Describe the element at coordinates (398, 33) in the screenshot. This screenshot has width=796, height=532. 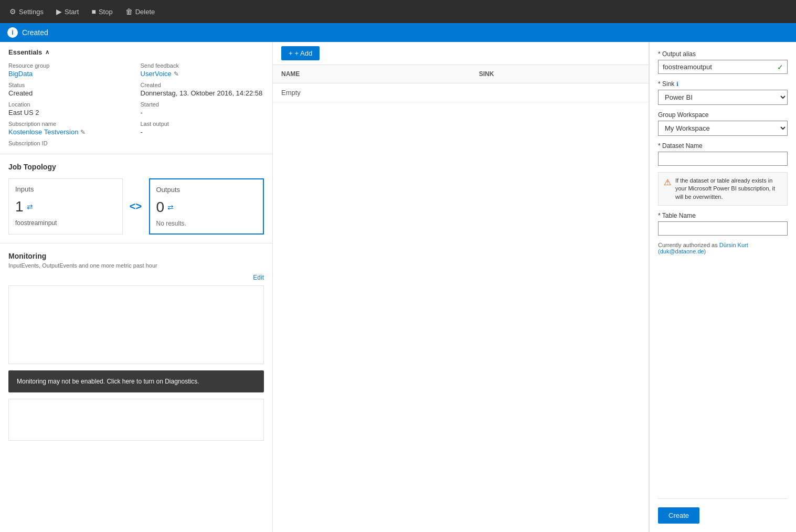
I see `status-bar: i Created` at that location.